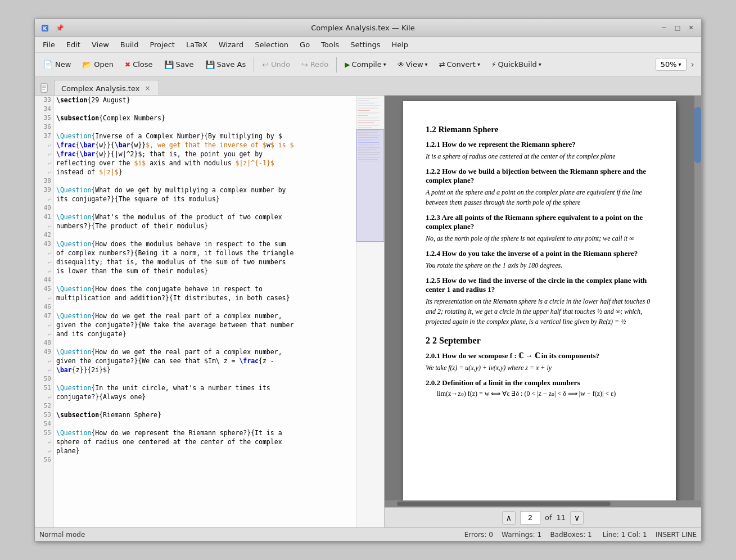 This screenshot has width=736, height=560. Describe the element at coordinates (543, 517) in the screenshot. I see `page-nav: ∧ of 11 ∨` at that location.